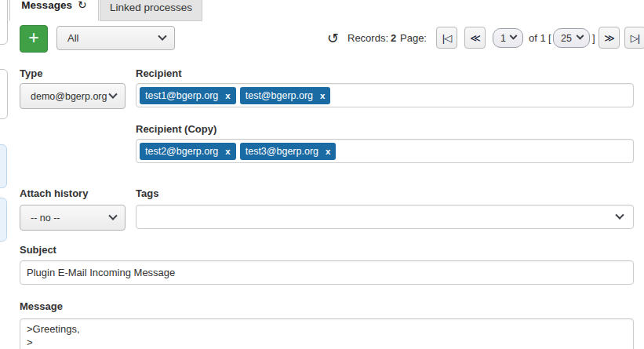  What do you see at coordinates (176, 129) in the screenshot?
I see `recipient-copy-label: Recipient (Copy)` at bounding box center [176, 129].